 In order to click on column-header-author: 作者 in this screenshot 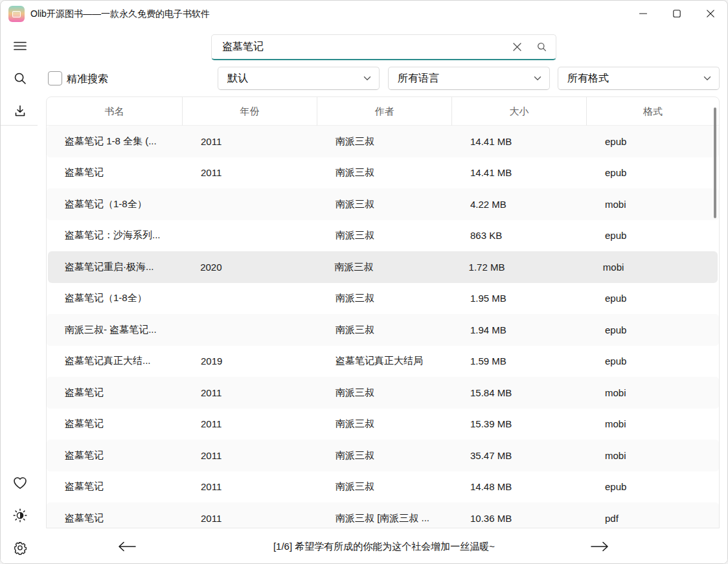, I will do `click(385, 111)`.